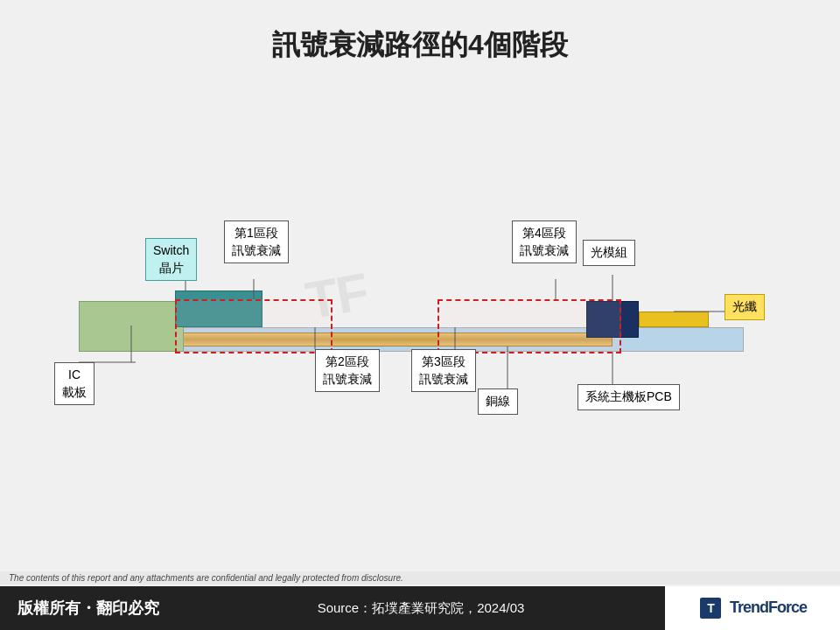 The width and height of the screenshot is (840, 630). Describe the element at coordinates (529, 326) in the screenshot. I see `dashed-region-right` at that location.